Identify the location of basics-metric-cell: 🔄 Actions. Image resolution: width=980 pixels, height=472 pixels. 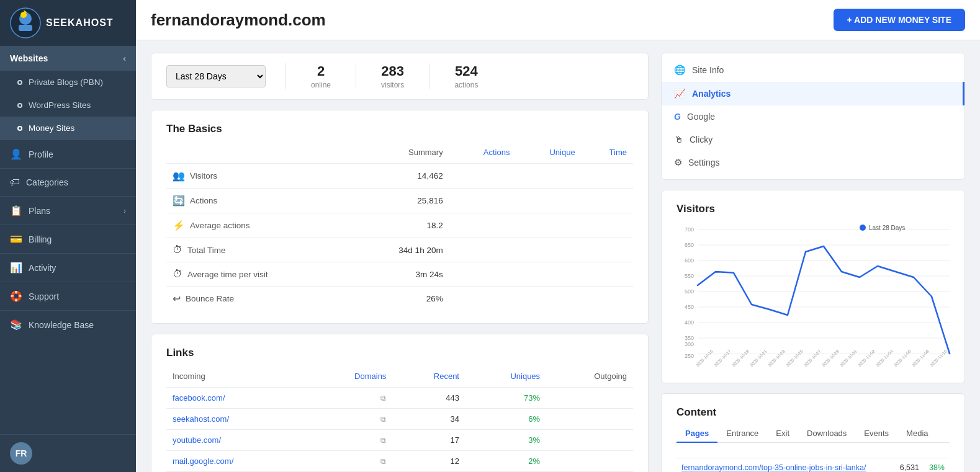
(259, 201).